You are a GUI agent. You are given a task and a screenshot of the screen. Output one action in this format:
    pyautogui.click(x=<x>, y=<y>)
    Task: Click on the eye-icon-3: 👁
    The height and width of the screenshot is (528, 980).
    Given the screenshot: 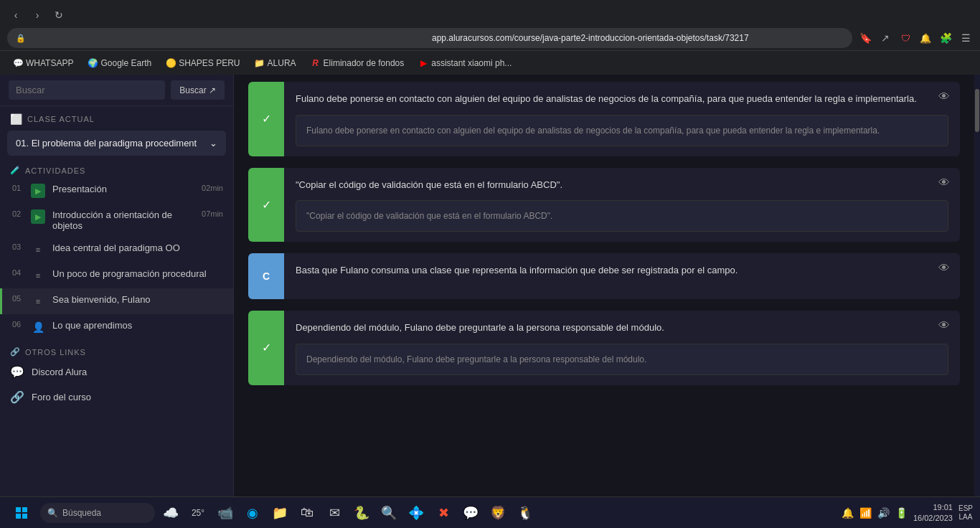 What is the action you would take?
    pyautogui.click(x=944, y=268)
    